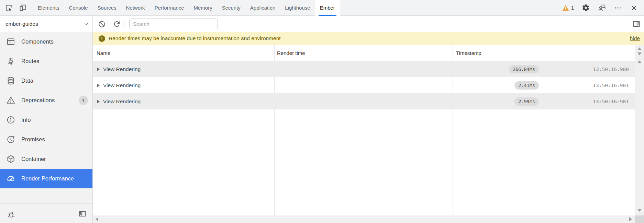  What do you see at coordinates (364, 53) in the screenshot?
I see `table-header: Name Render time Timestamp` at bounding box center [364, 53].